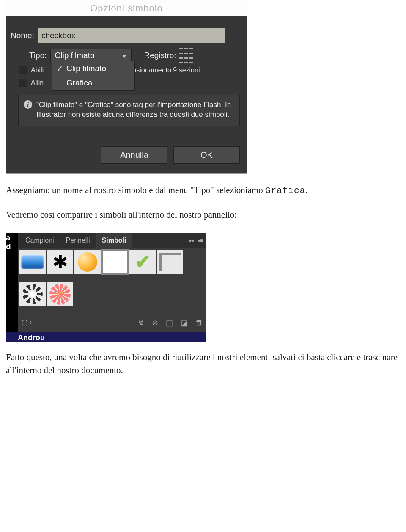  I want to click on type-dropdown: Clip filmato, so click(91, 55).